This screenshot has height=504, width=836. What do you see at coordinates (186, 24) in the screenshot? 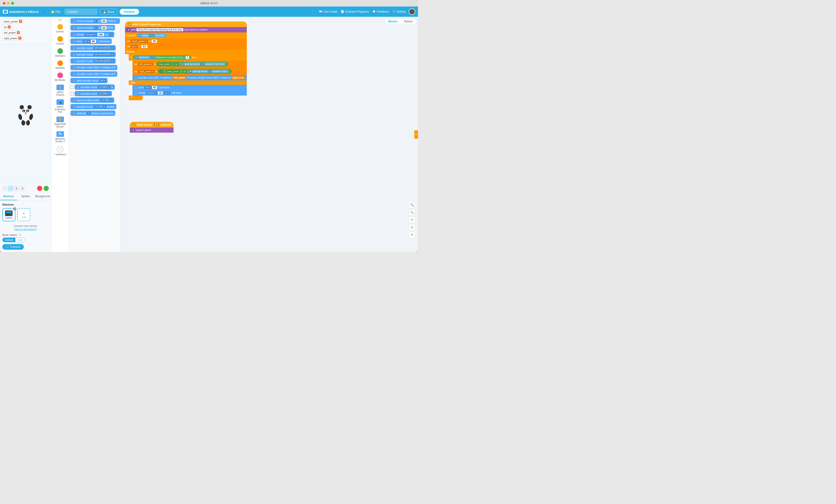
I see `hat-block-cyberpi-starts: ■ when CyberPi starts up` at bounding box center [186, 24].